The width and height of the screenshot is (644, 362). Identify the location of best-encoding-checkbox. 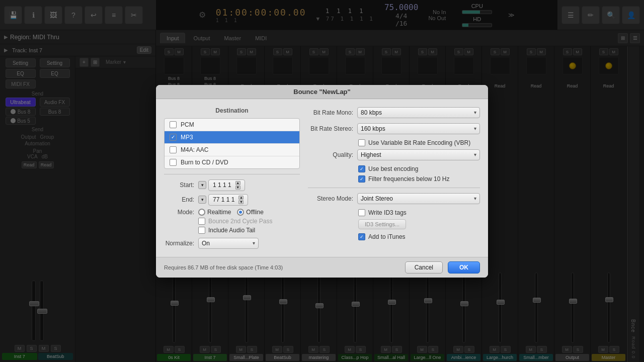
(362, 169).